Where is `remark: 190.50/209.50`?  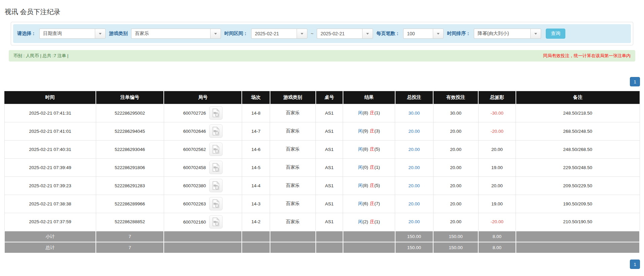
remark: 190.50/209.50 is located at coordinates (578, 204).